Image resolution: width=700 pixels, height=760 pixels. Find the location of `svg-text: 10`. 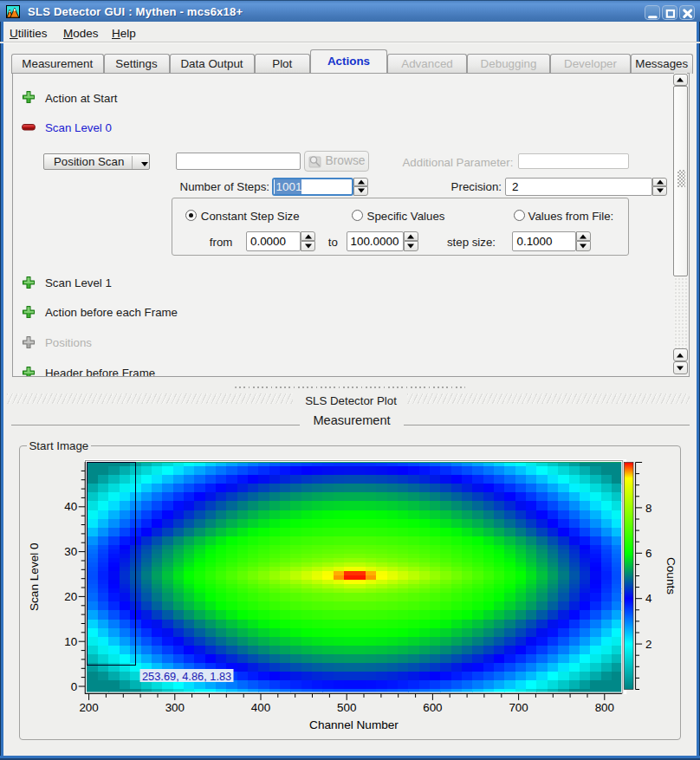

svg-text: 10 is located at coordinates (71, 641).